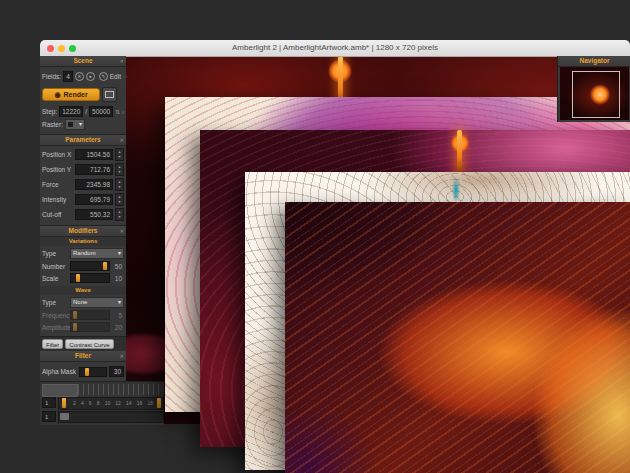  Describe the element at coordinates (50, 112) in the screenshot. I see `step-label: Step:` at that location.